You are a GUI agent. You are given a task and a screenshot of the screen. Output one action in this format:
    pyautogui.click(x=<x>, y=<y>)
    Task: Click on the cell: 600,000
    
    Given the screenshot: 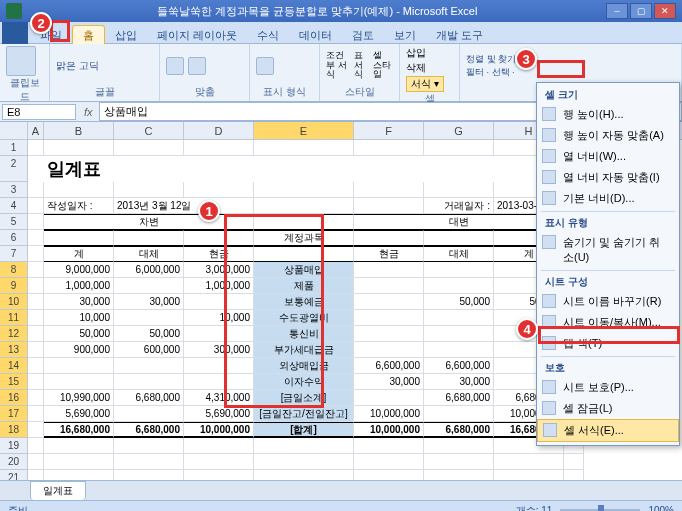 What is the action you would take?
    pyautogui.click(x=149, y=350)
    